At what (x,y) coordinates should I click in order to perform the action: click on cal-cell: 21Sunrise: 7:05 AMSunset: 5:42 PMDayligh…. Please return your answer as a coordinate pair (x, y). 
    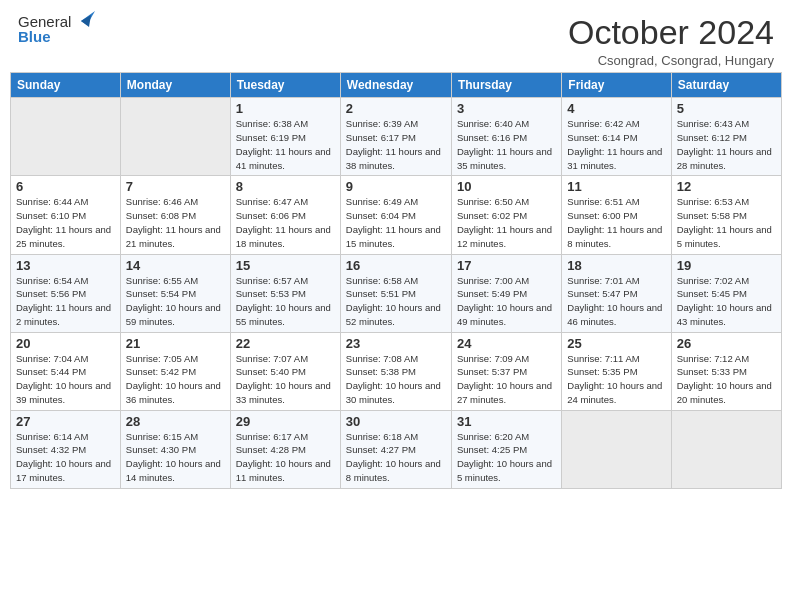
    Looking at the image, I should click on (175, 371).